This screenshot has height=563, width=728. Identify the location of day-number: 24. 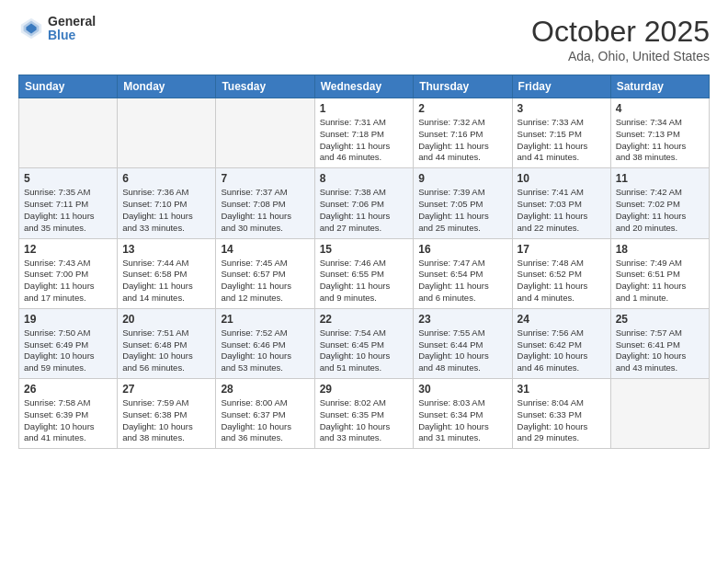
(562, 319).